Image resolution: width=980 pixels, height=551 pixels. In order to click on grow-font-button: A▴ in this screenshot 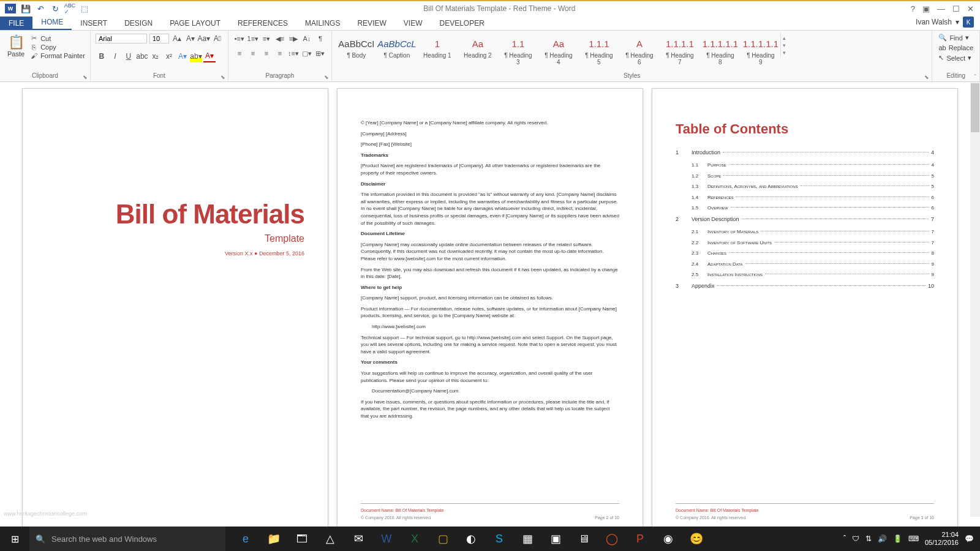, I will do `click(177, 39)`.